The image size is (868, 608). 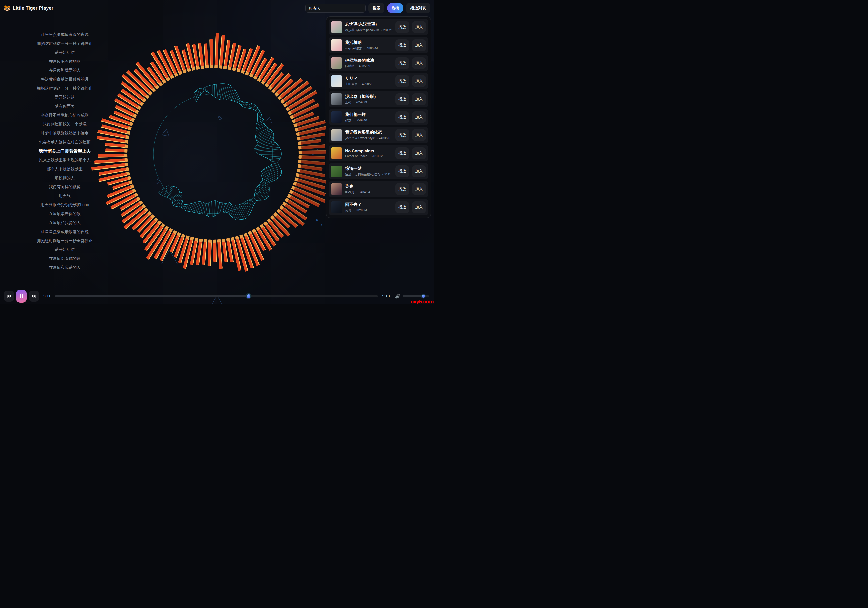 What do you see at coordinates (34, 296) in the screenshot?
I see `next-icon` at bounding box center [34, 296].